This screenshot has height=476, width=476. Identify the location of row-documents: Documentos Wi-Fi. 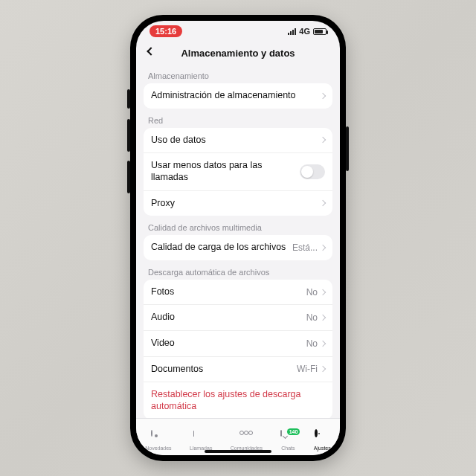
(238, 369).